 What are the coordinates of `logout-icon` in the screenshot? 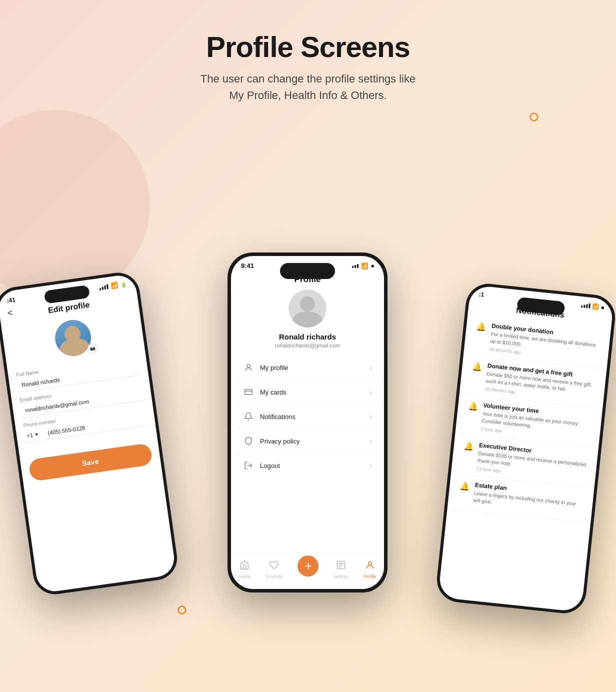 It's located at (248, 466).